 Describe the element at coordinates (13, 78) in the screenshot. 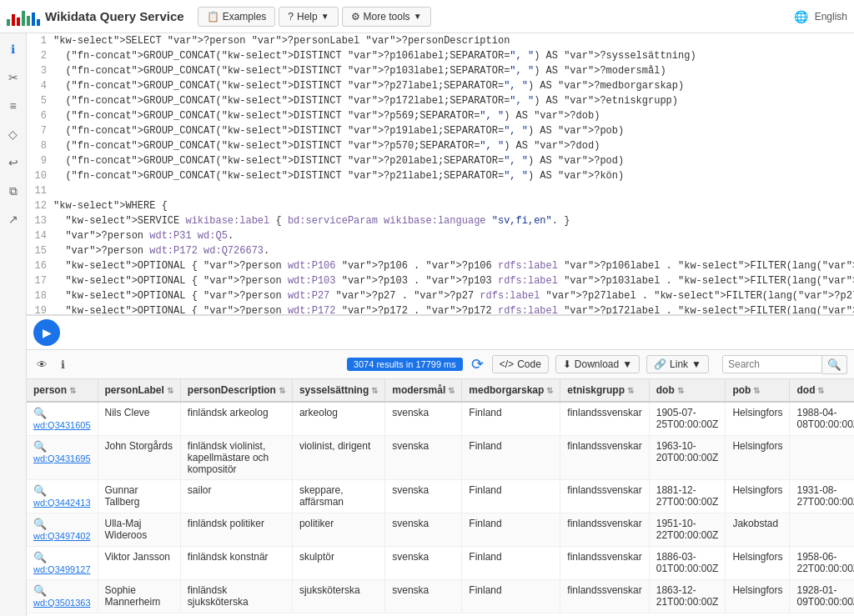

I see `sidebar-scissors-icon: ✂` at that location.